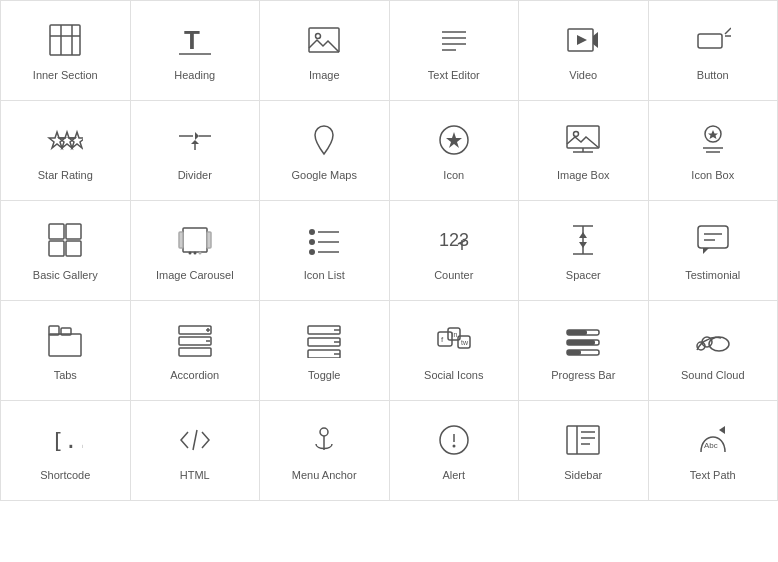 Image resolution: width=778 pixels, height=562 pixels. What do you see at coordinates (324, 40) in the screenshot?
I see `image-icon` at bounding box center [324, 40].